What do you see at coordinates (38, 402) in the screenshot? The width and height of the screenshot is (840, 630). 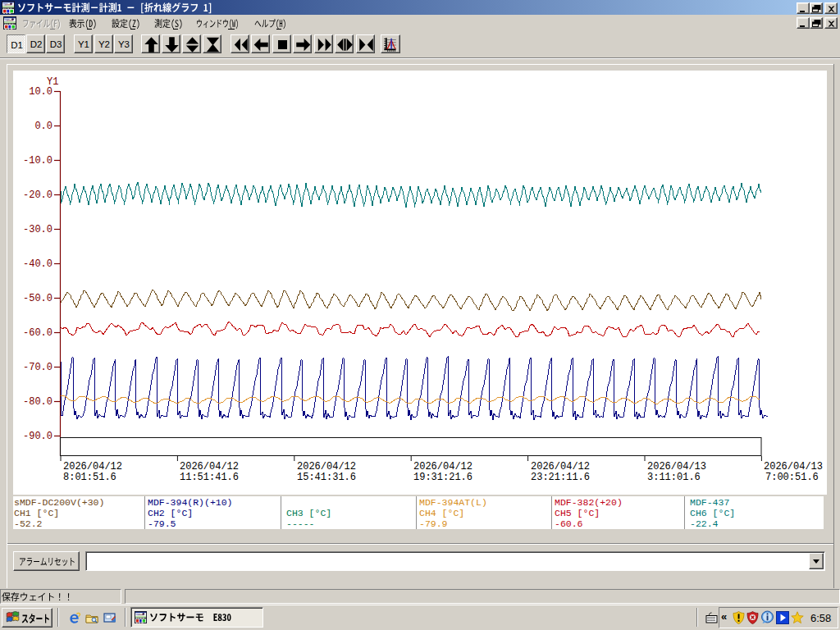 I see `svg-text: -80.0` at bounding box center [38, 402].